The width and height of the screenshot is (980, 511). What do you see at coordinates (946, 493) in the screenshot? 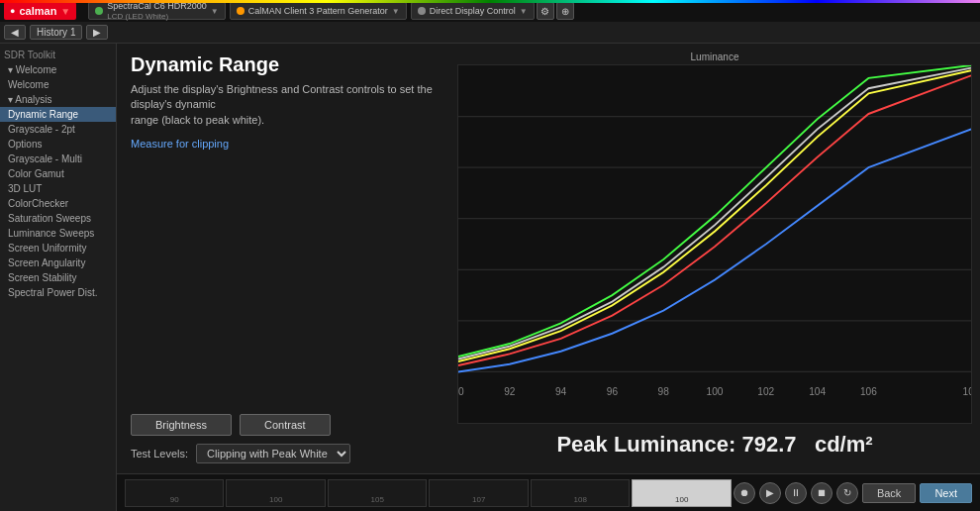
I see `next-button: Next` at bounding box center [946, 493].